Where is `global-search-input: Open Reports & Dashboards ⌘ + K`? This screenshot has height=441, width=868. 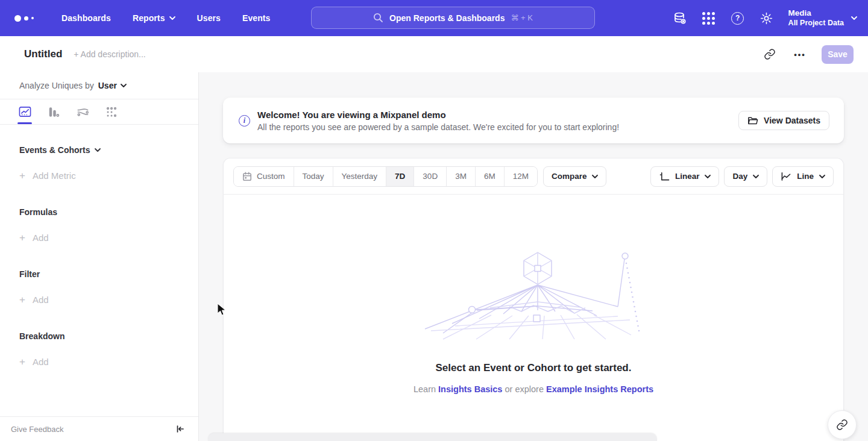
global-search-input: Open Reports & Dashboards ⌘ + K is located at coordinates (453, 18).